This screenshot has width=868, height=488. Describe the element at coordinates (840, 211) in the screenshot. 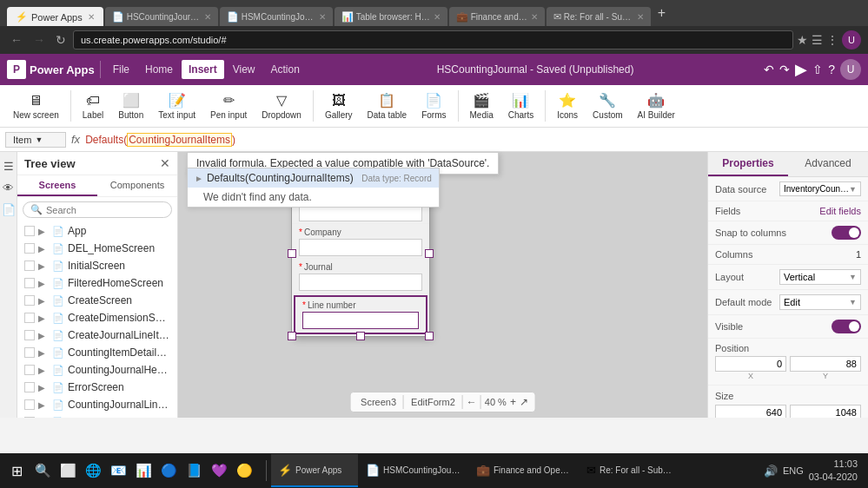

I see `prop-fields-link: Edit fields` at that location.